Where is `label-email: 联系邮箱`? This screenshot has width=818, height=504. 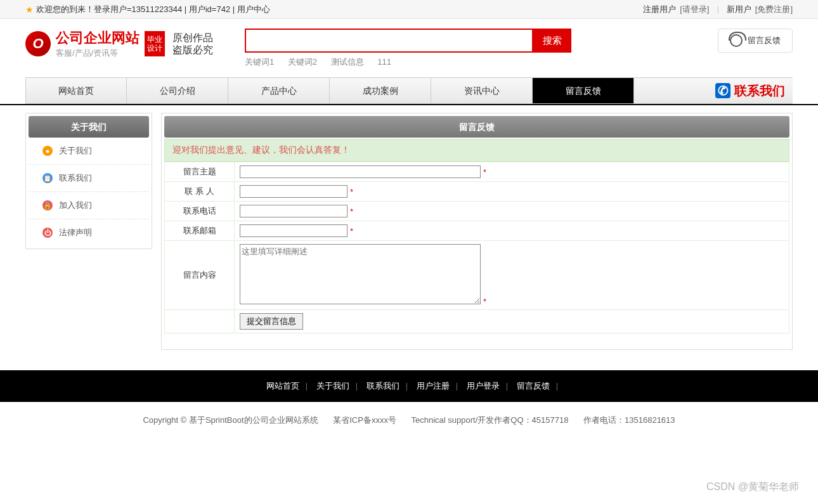 label-email: 联系邮箱 is located at coordinates (200, 231).